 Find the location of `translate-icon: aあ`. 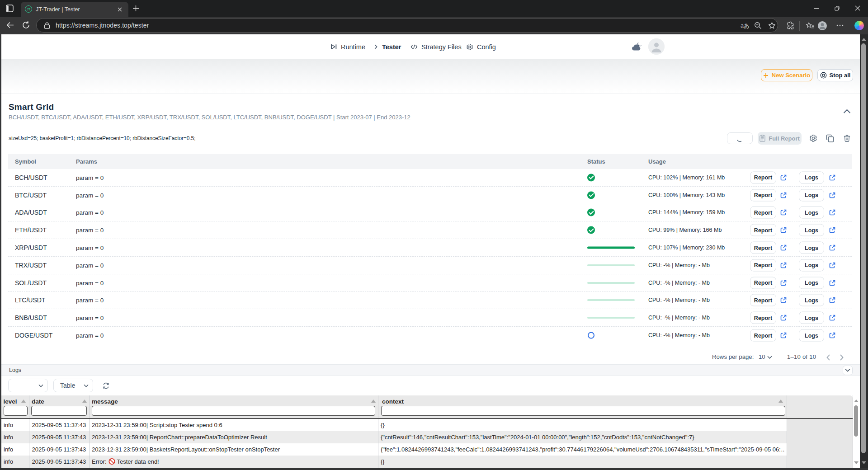

translate-icon: aあ is located at coordinates (745, 26).